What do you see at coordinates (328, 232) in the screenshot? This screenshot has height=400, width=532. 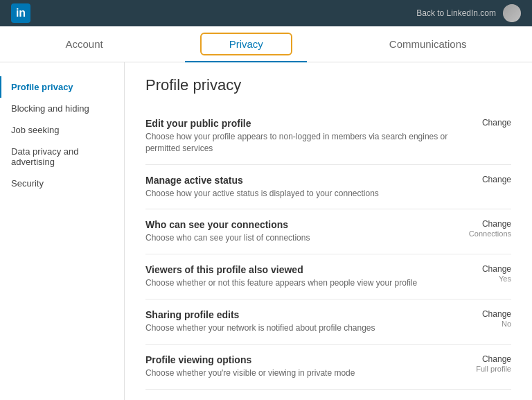 I see `settings-item-who-can-see-connections: Who can see your connectionsChoose who c…` at bounding box center [328, 232].